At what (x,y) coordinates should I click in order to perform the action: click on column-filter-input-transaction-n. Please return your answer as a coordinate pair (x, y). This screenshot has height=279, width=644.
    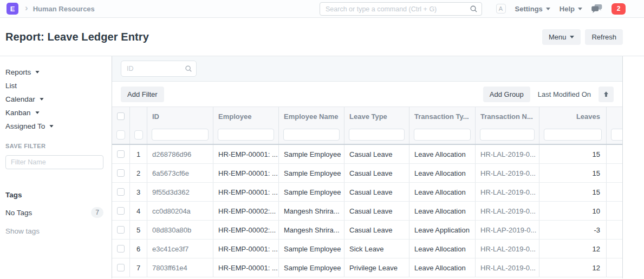
    Looking at the image, I should click on (507, 135).